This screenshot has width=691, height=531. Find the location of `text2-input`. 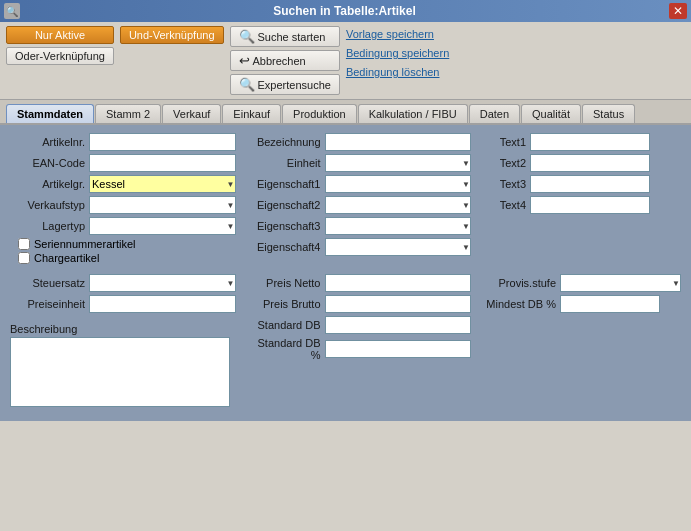

text2-input is located at coordinates (590, 163).